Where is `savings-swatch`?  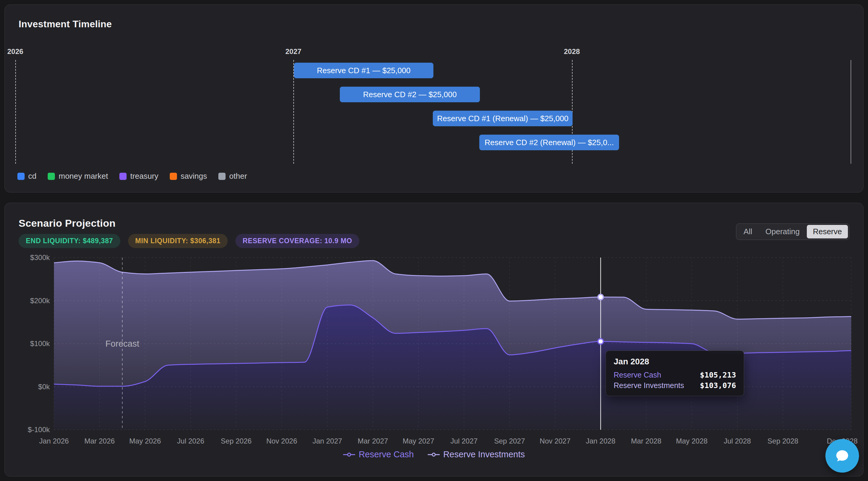
savings-swatch is located at coordinates (173, 177).